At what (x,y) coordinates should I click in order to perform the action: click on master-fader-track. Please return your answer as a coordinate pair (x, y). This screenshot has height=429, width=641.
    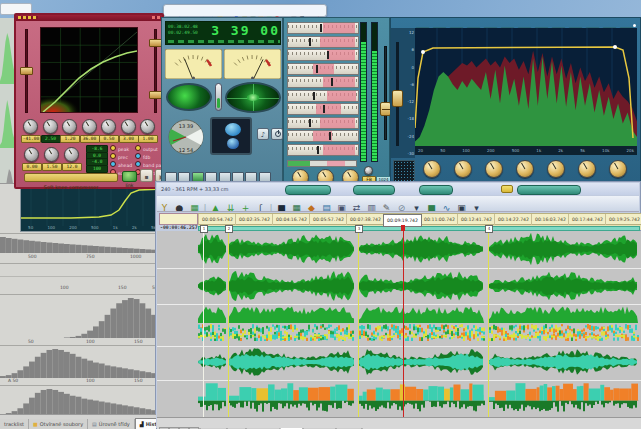
    Looking at the image, I should click on (386, 93).